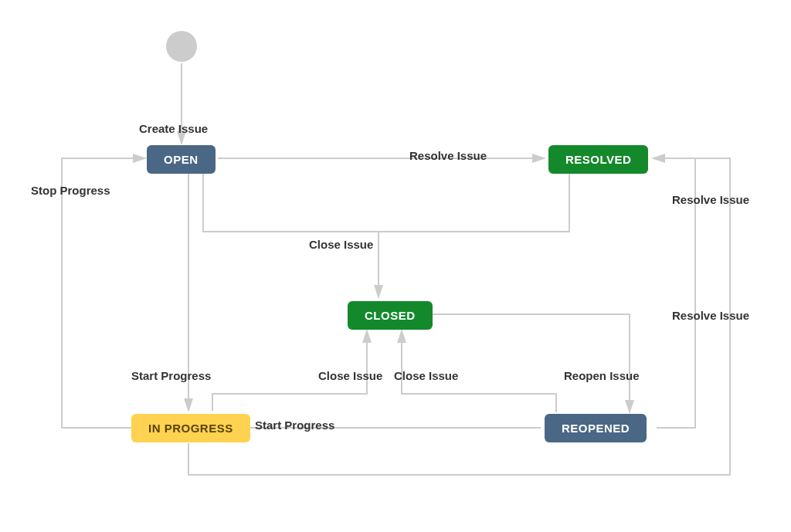 The width and height of the screenshot is (791, 532). What do you see at coordinates (711, 315) in the screenshot?
I see `label-resolve-issue-right-lower: Resolve Issue` at bounding box center [711, 315].